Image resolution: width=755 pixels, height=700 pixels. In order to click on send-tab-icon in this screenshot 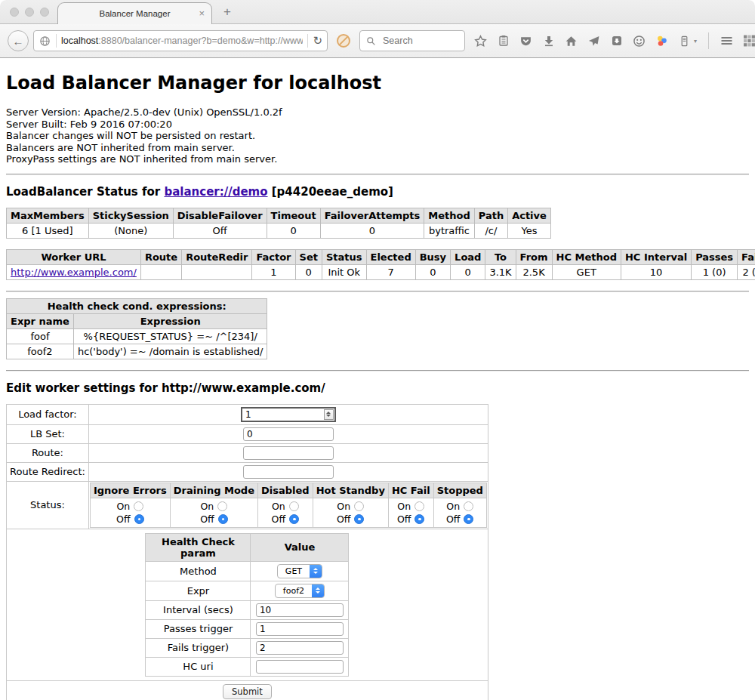, I will do `click(593, 41)`.